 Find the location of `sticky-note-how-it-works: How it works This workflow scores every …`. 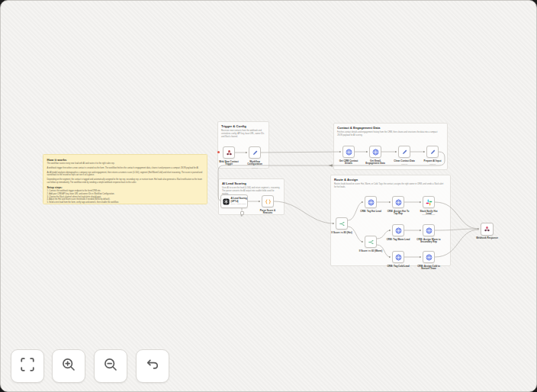

sticky-note-how-it-works: How it works This workflow scores every … is located at coordinates (125, 179).